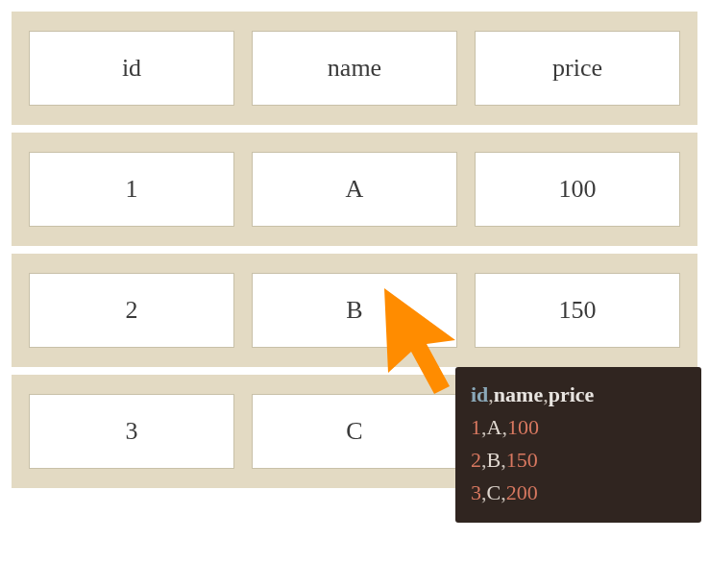 This screenshot has width=709, height=588. I want to click on csv-price: 150, so click(523, 459).